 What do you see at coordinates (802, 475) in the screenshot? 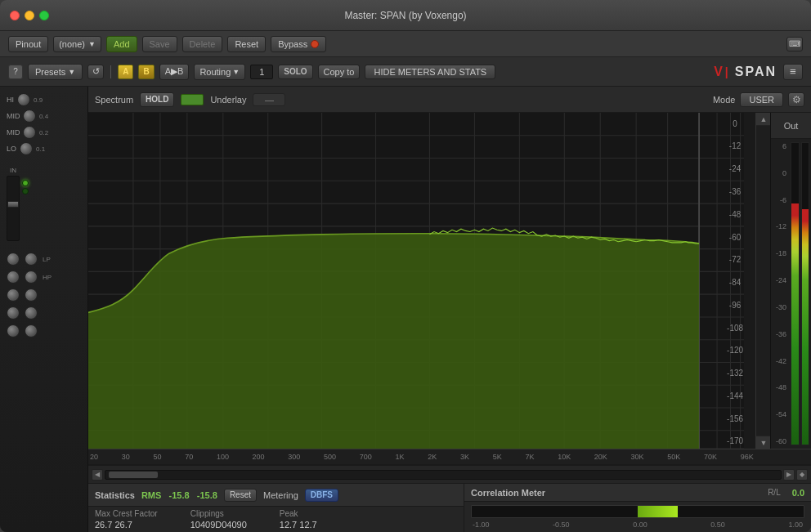
I see `scroll-diamond: ◆` at bounding box center [802, 475].